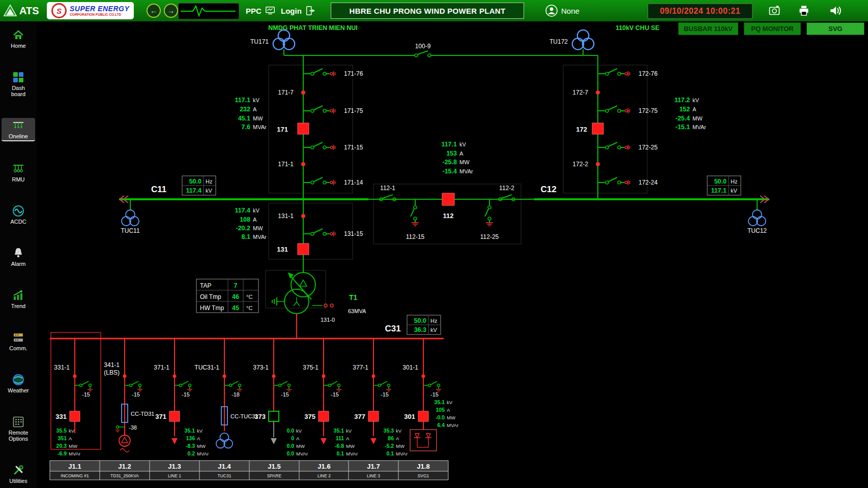 This screenshot has height=488, width=868. I want to click on meas-371-kv-unit: kV, so click(200, 431).